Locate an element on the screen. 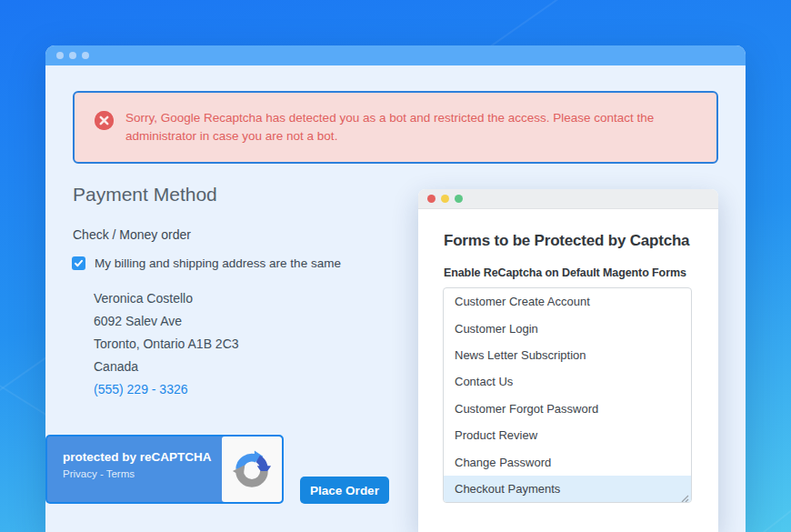 The image size is (791, 532). traffic-light-zoom-icon is located at coordinates (458, 198).